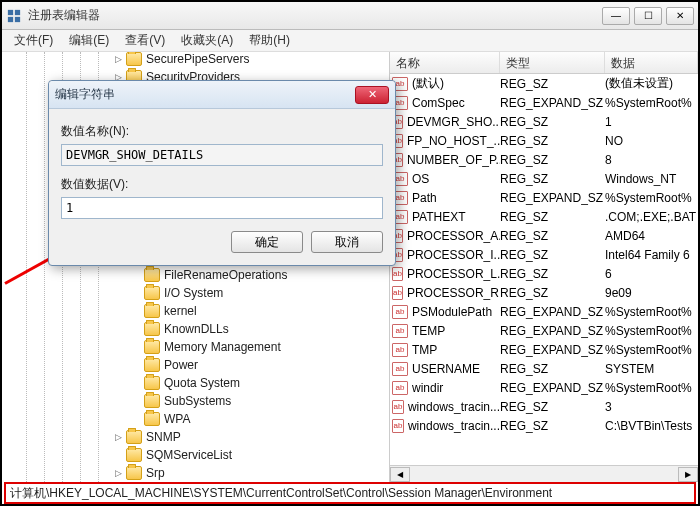 The image size is (700, 506). I want to click on scroll-left-icon: ◀, so click(400, 474).